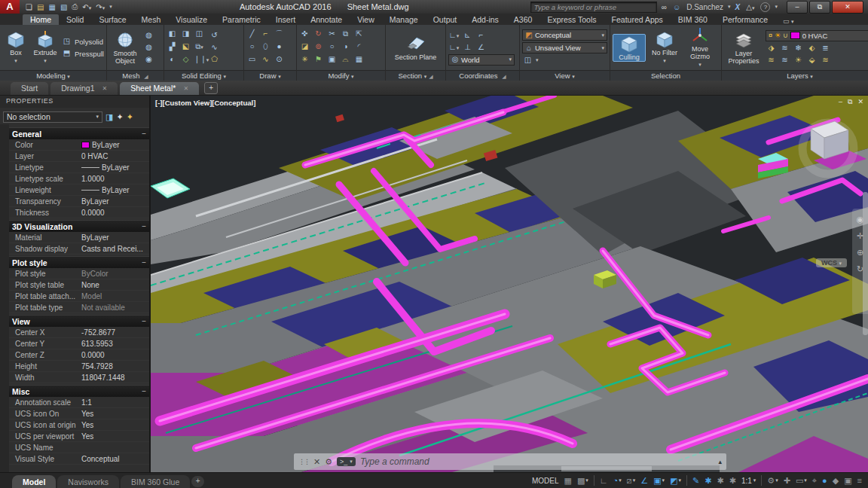 The width and height of the screenshot is (868, 488). What do you see at coordinates (318, 47) in the screenshot?
I see `scale-icon: ⊚` at bounding box center [318, 47].